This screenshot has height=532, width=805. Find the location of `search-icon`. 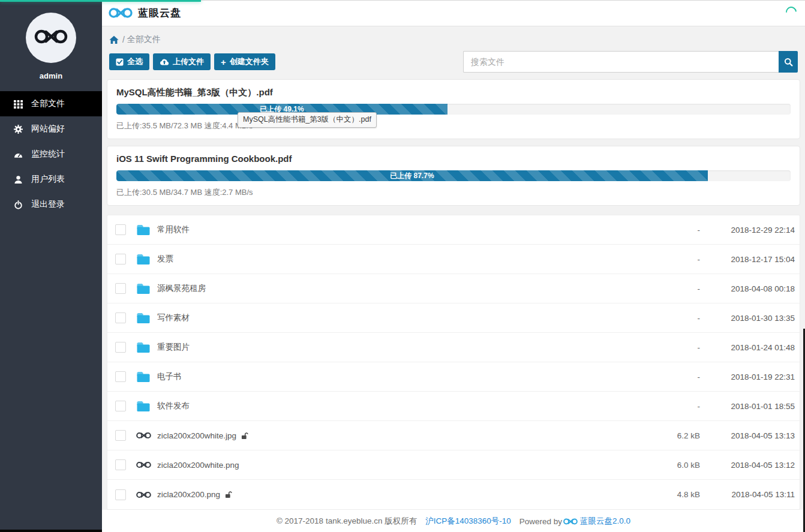

search-icon is located at coordinates (788, 62).